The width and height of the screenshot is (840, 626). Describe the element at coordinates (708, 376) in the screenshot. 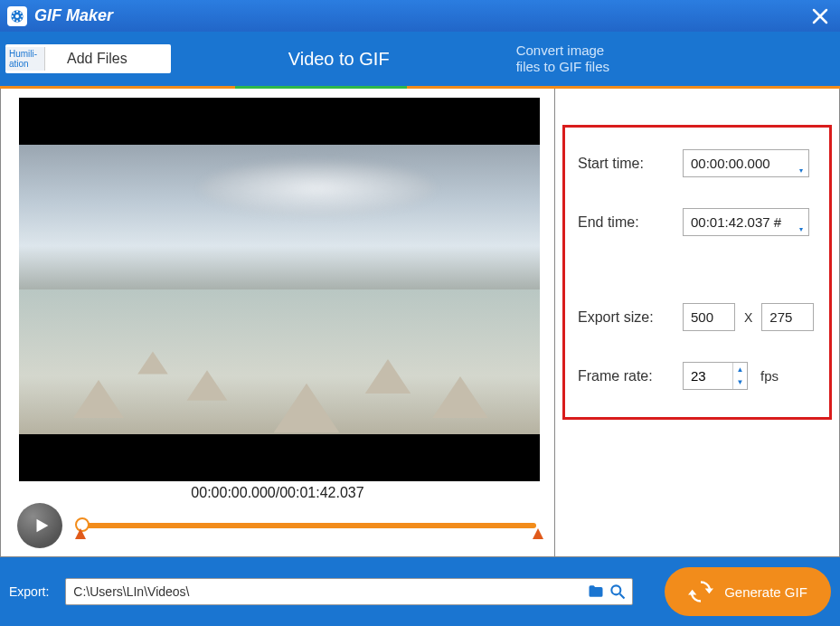

I see `frame-rate-value: 23` at that location.